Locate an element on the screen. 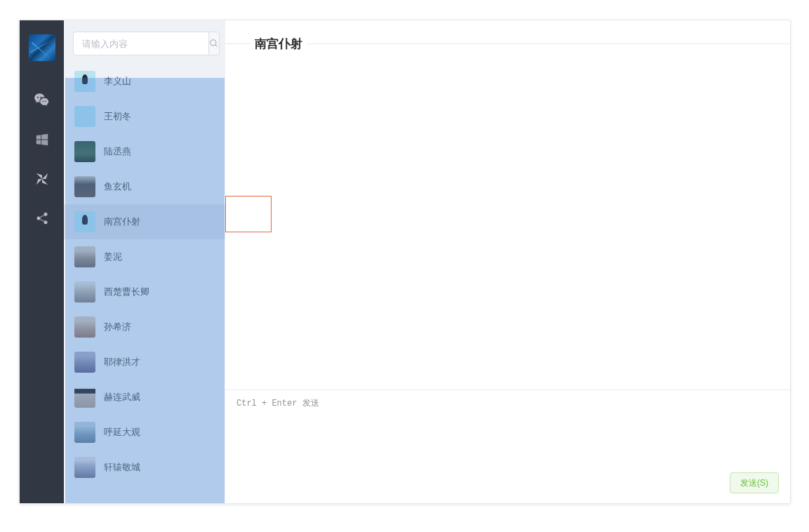  contact-name: 孙希济 is located at coordinates (118, 327).